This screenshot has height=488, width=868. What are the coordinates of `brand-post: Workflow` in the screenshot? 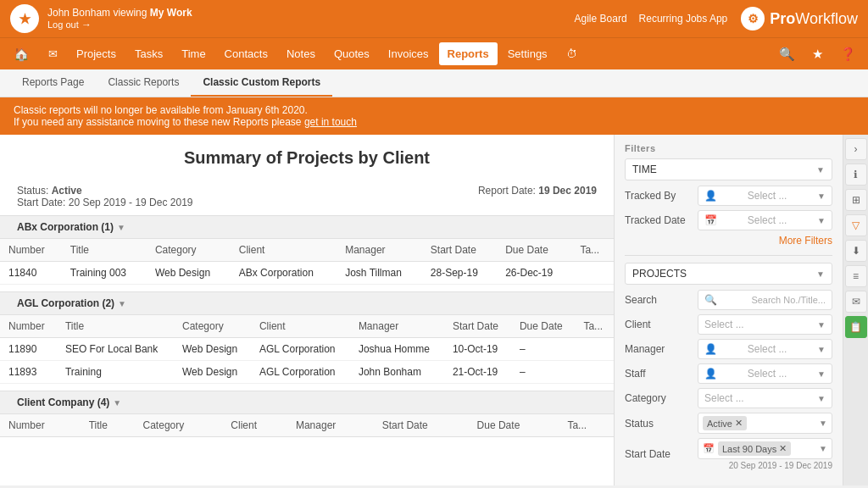 It's located at (826, 19).